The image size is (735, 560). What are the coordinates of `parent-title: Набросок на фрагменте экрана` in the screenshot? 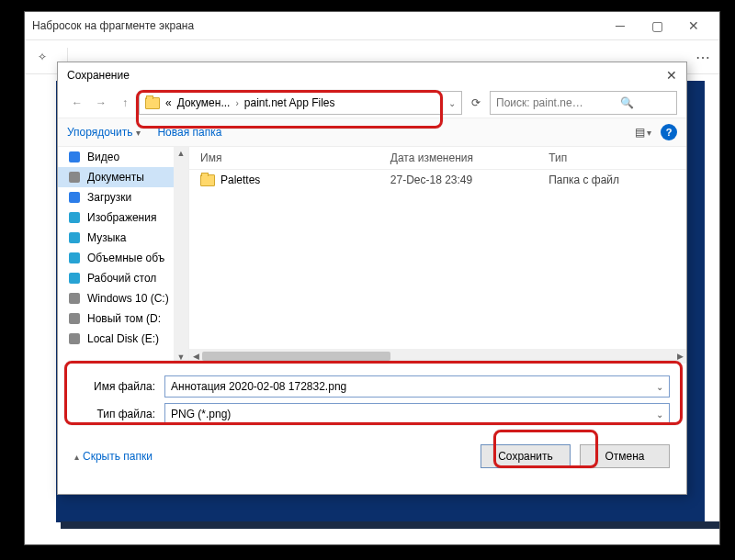 It's located at (317, 26).